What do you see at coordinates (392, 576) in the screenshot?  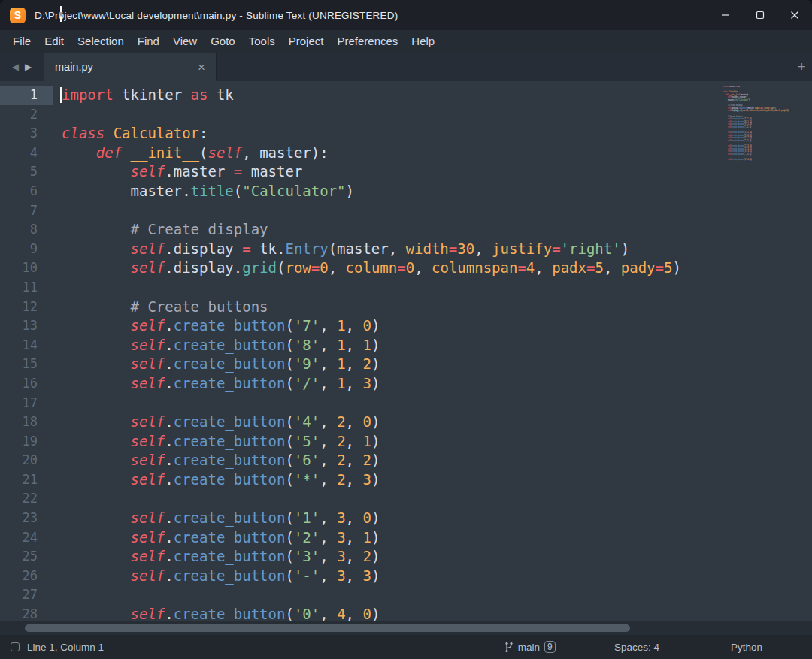 I see `code-line: self.create_button('-', 3, 3)` at bounding box center [392, 576].